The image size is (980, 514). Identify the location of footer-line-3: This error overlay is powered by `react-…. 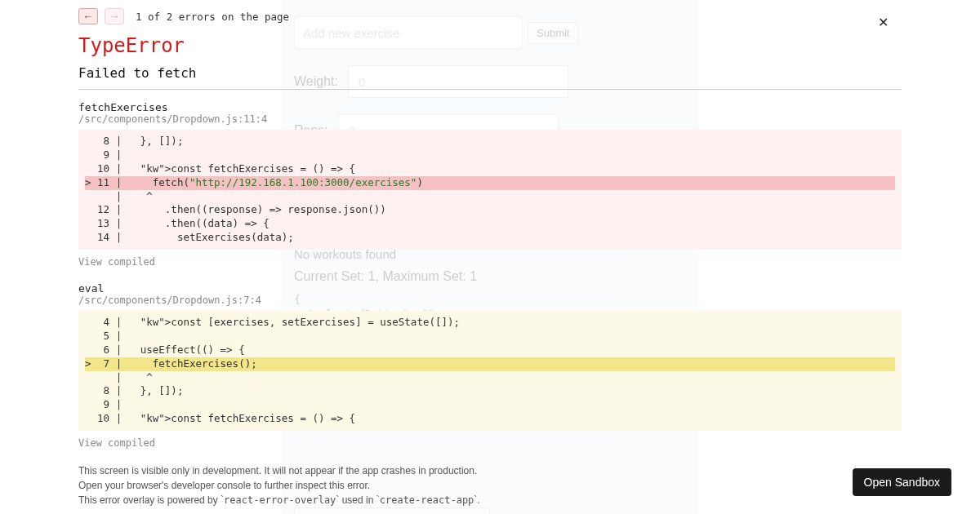
(490, 500).